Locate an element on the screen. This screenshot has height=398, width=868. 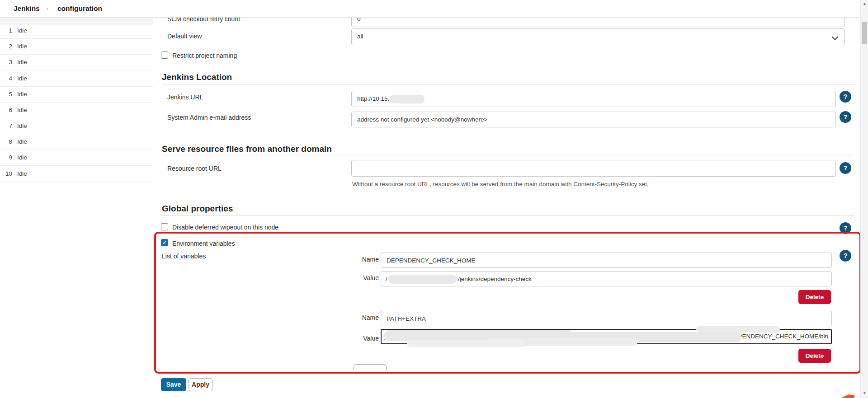
jenkins-url-redaction is located at coordinates (407, 99).